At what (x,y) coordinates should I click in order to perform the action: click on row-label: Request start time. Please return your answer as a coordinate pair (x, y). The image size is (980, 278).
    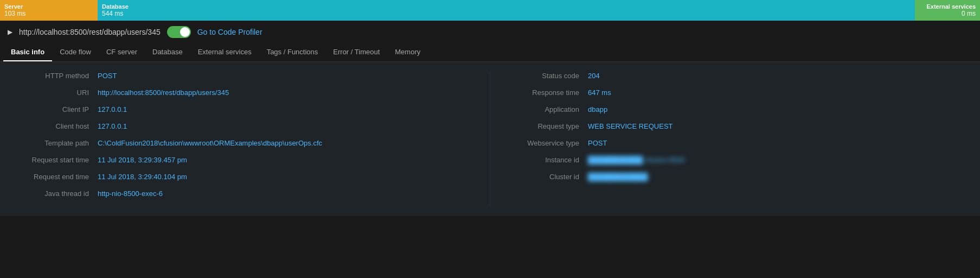
    Looking at the image, I should click on (54, 160).